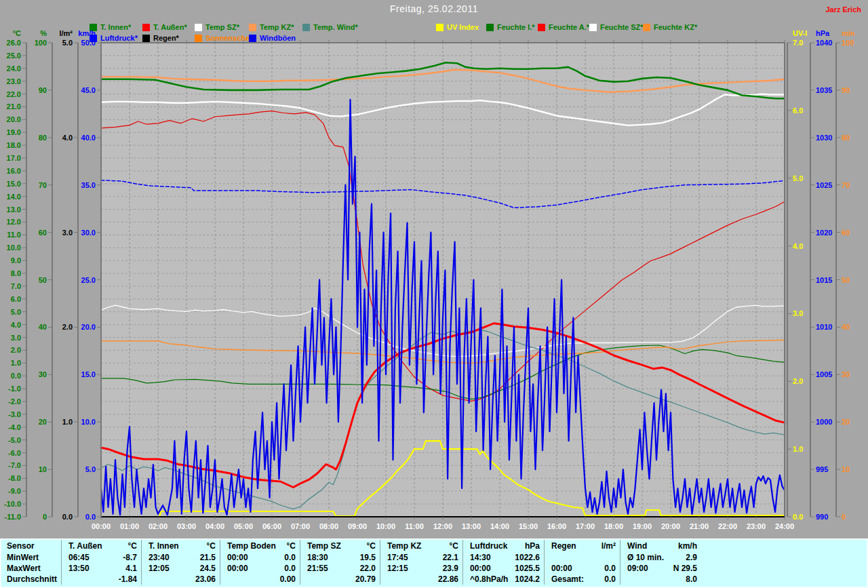  I want to click on cell-time: 09:00, so click(637, 568).